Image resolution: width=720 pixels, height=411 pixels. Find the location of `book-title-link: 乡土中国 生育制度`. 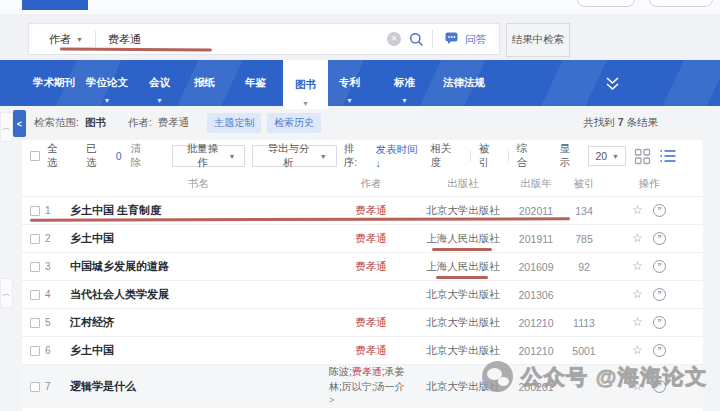

book-title-link: 乡土中国 生育制度 is located at coordinates (116, 210).